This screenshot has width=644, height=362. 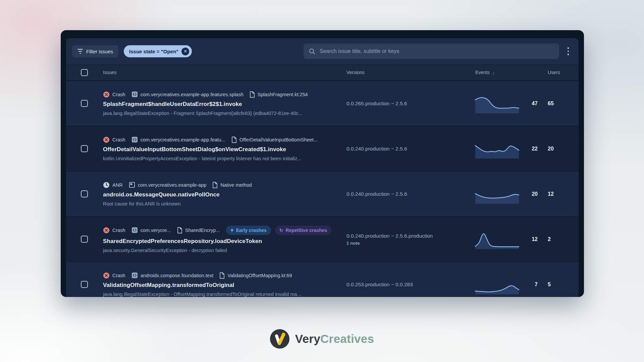 What do you see at coordinates (322, 279) in the screenshot?
I see `table-row: Crash androidx.compose.foundation.text` at bounding box center [322, 279].